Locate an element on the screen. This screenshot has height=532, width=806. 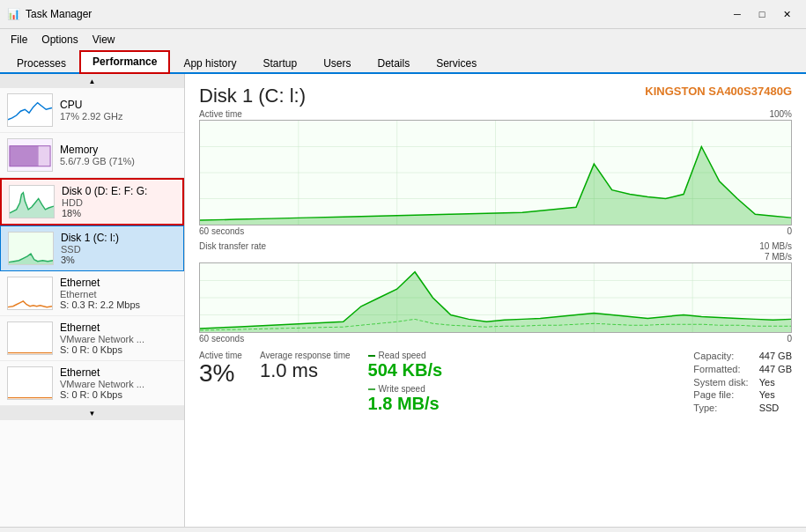
page-file-label: Page file: is located at coordinates (721, 395).